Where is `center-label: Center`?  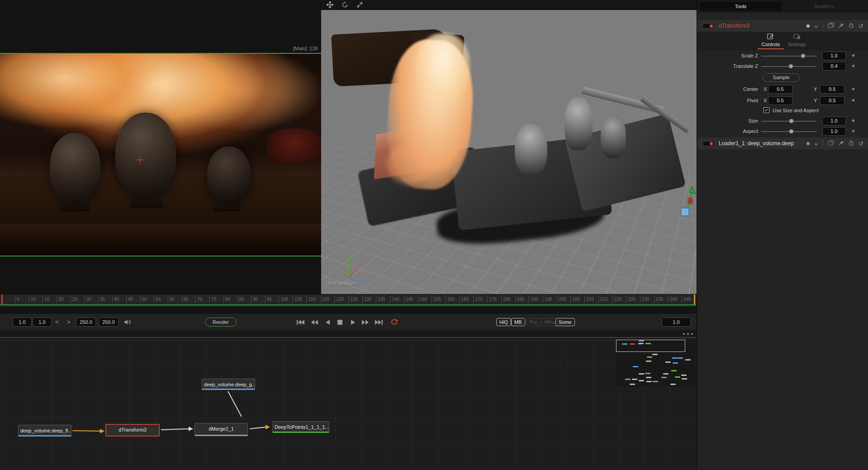
center-label: Center is located at coordinates (727, 89).